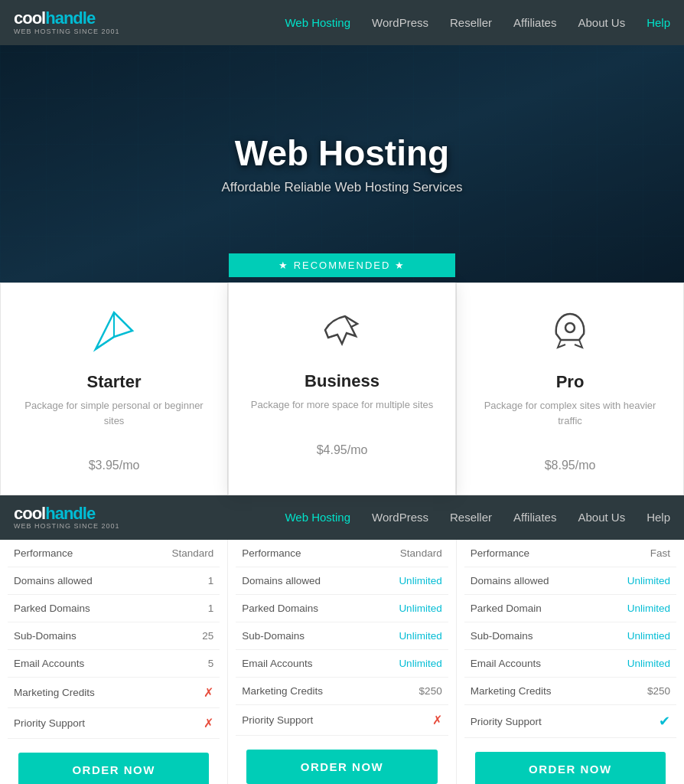 The width and height of the screenshot is (684, 784). Describe the element at coordinates (341, 609) in the screenshot. I see `table-row: Parked Domains Unlimited` at that location.